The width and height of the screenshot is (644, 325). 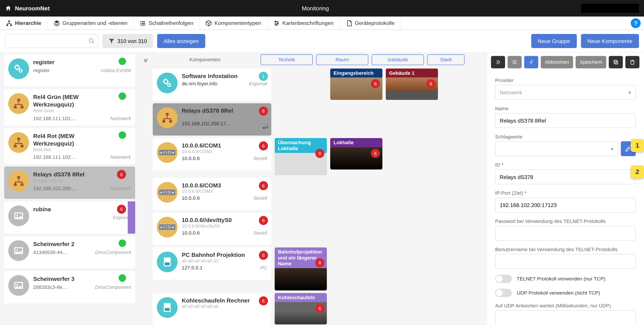 I want to click on tags-select: ▾, so click(x=556, y=149).